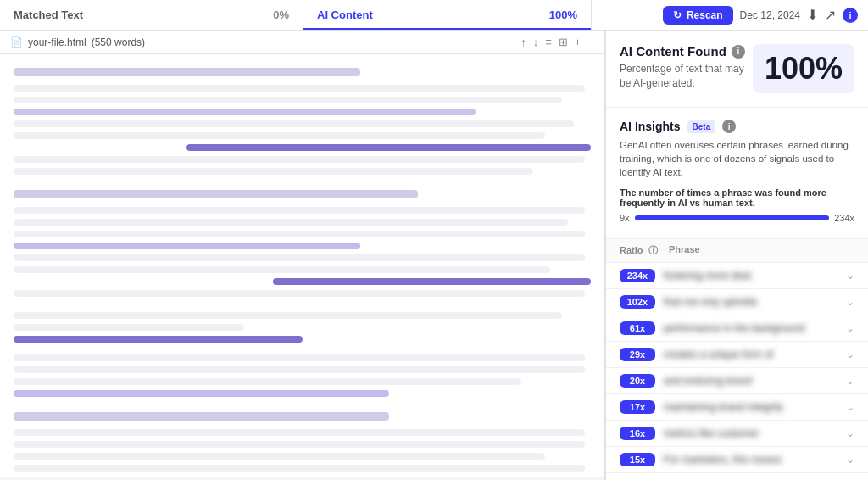 This screenshot has height=480, width=868. I want to click on phrase-text: that not only upholds, so click(754, 302).